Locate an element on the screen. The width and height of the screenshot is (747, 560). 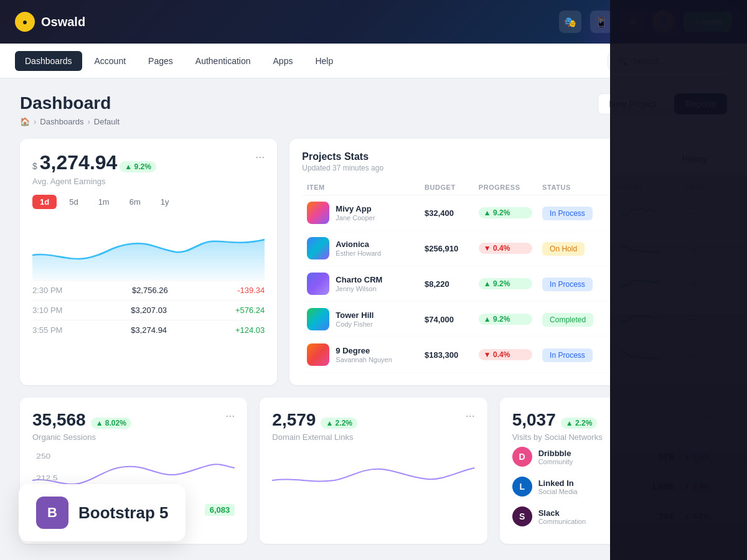
time-tab-6m: 6m is located at coordinates (135, 202).